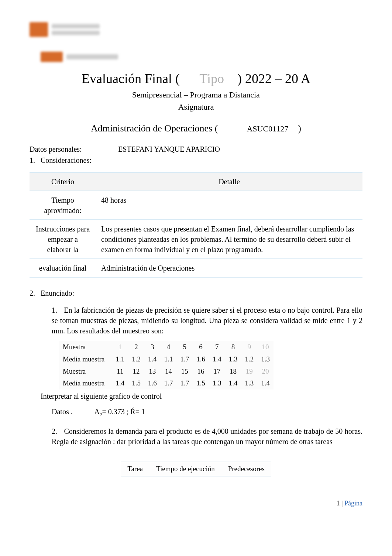 The image size is (392, 556). What do you see at coordinates (300, 128) in the screenshot?
I see `course-suffix: )` at bounding box center [300, 128].